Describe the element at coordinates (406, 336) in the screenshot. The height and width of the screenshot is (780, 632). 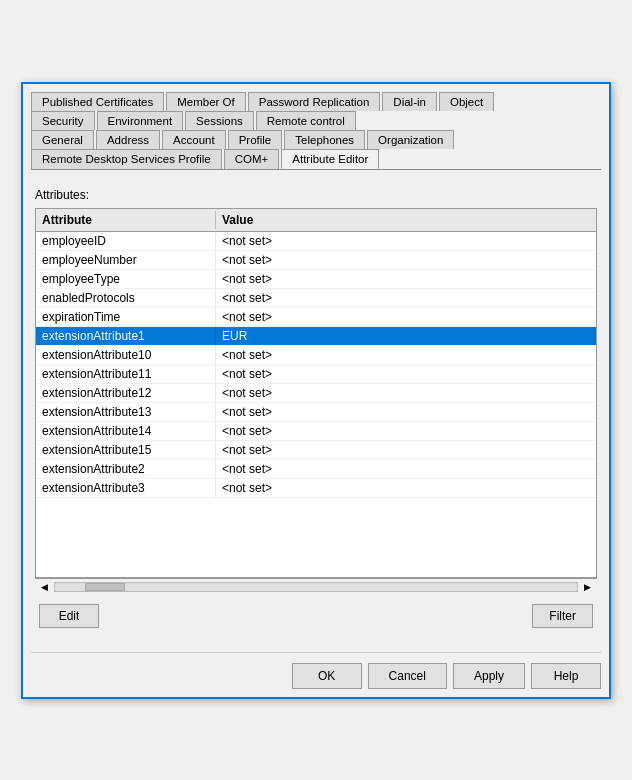
I see `cell-value: EUR` at that location.